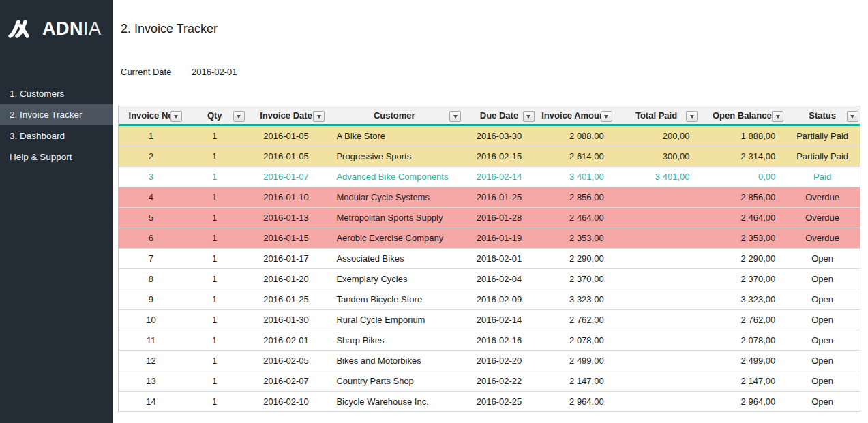 This screenshot has width=868, height=423. I want to click on cell-invoice_no: 6, so click(151, 238).